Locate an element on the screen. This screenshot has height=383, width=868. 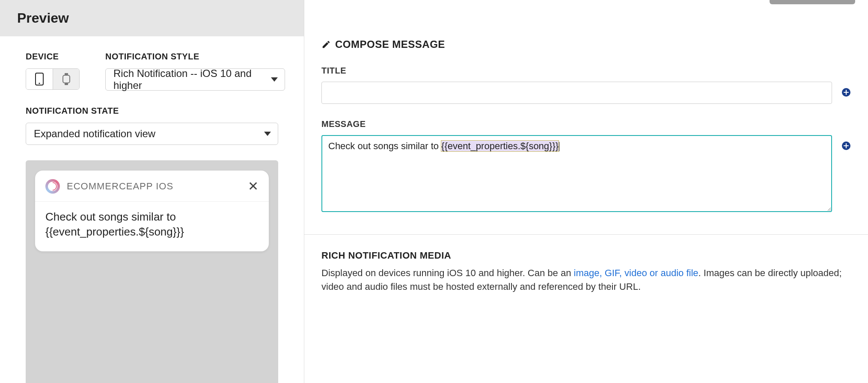
notification-style-value: Rich Notification -- iOS 10 and higher is located at coordinates (192, 80).